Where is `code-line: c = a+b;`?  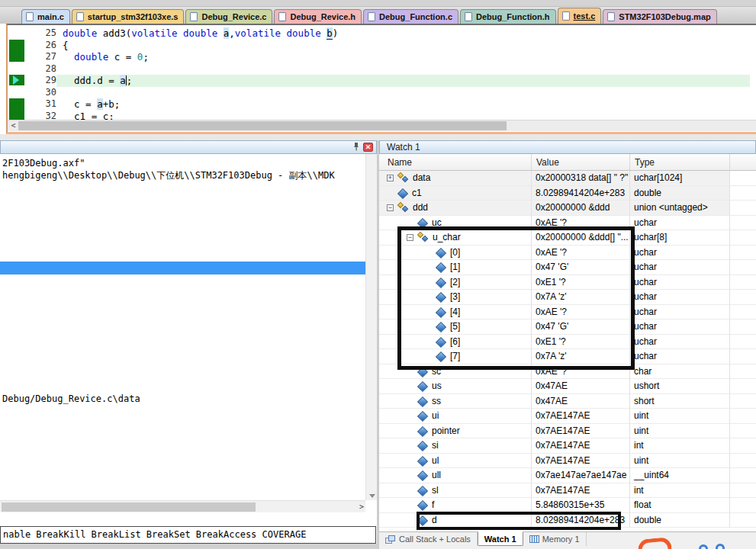 code-line: c = a+b; is located at coordinates (403, 104).